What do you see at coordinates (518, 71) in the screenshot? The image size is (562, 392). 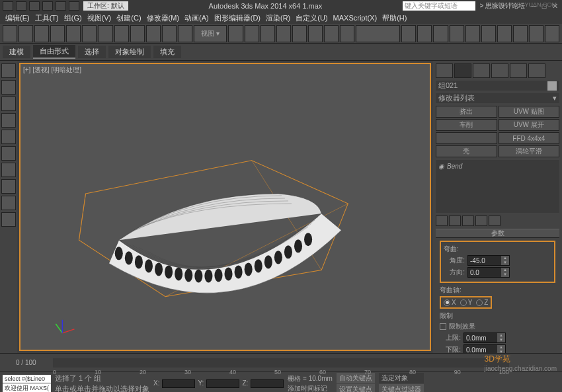 I see `display-tab-icon` at bounding box center [518, 71].